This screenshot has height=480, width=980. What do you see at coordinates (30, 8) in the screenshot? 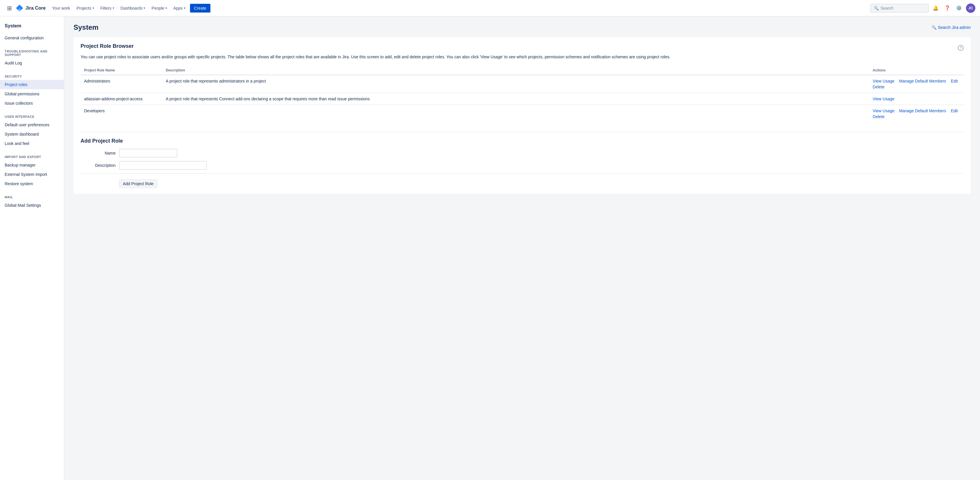
I see `logo: Jira Core` at bounding box center [30, 8].